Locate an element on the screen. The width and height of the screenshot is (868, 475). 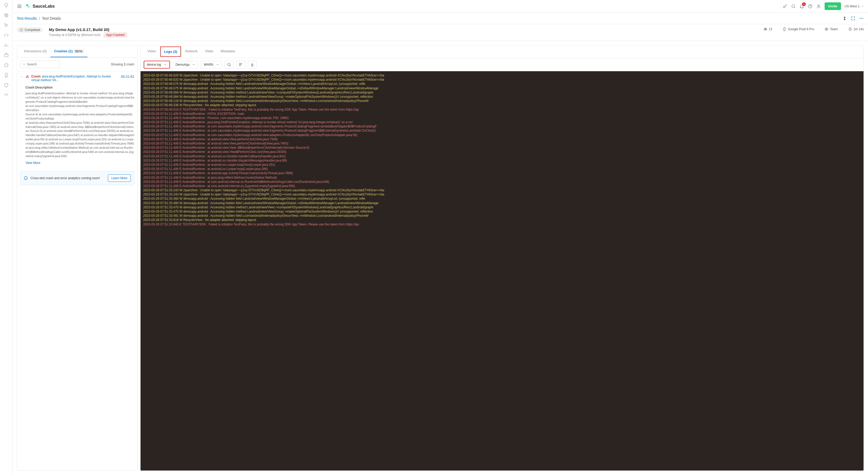
logo: SauceLabs is located at coordinates (40, 6).